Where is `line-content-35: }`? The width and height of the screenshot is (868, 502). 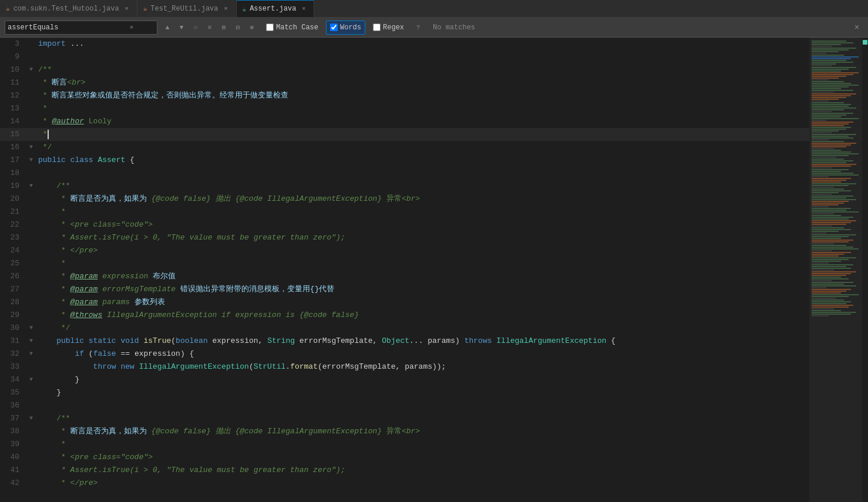
line-content-35: } is located at coordinates (423, 393).